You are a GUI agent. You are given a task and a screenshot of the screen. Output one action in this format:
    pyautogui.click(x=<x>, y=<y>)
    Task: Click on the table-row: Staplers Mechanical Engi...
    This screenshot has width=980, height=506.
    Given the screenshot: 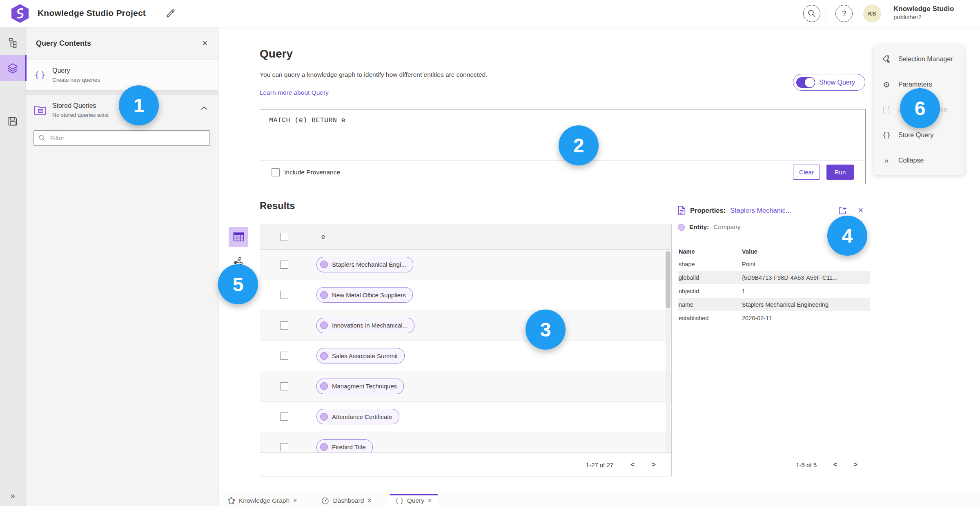 What is the action you would take?
    pyautogui.click(x=466, y=265)
    